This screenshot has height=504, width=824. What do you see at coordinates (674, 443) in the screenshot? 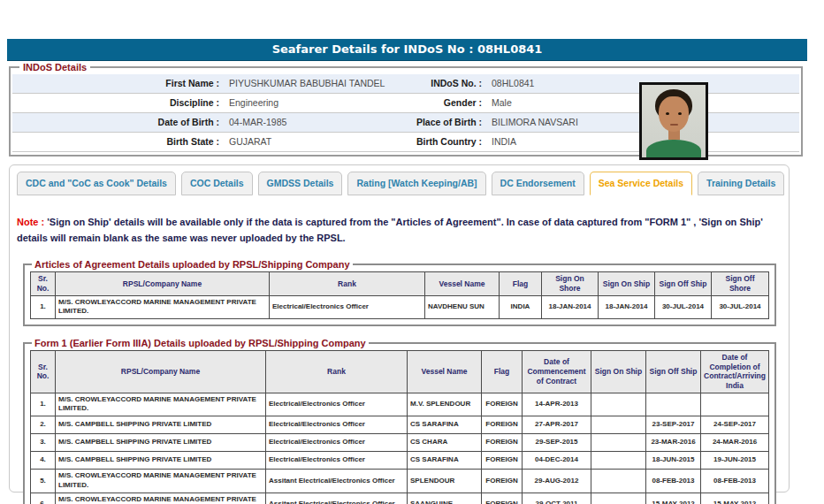
I see `table-cell: 23-MAR-2016` at bounding box center [674, 443].